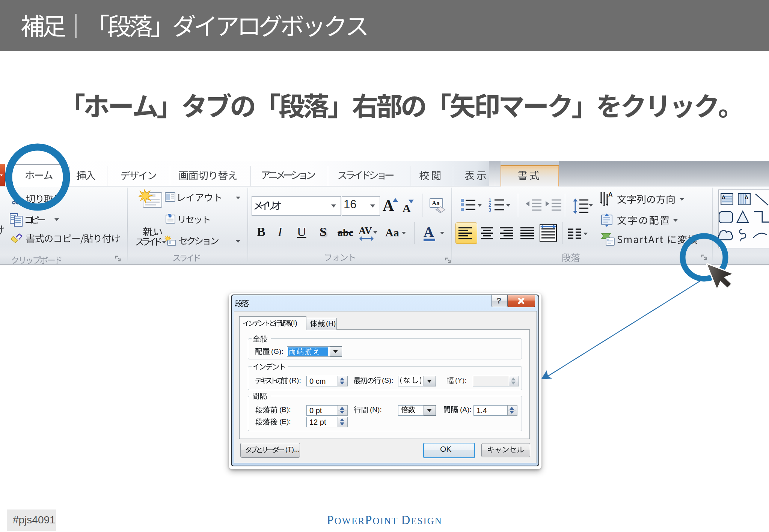 The image size is (769, 532). Describe the element at coordinates (490, 210) in the screenshot. I see `svg-text: 3` at that location.